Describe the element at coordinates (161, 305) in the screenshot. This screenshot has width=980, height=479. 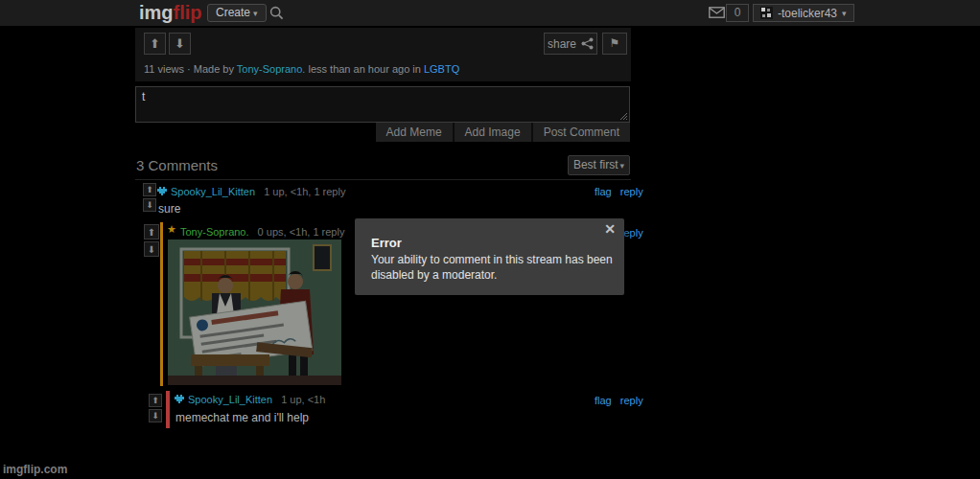
I see `nesting-bar-level1` at that location.